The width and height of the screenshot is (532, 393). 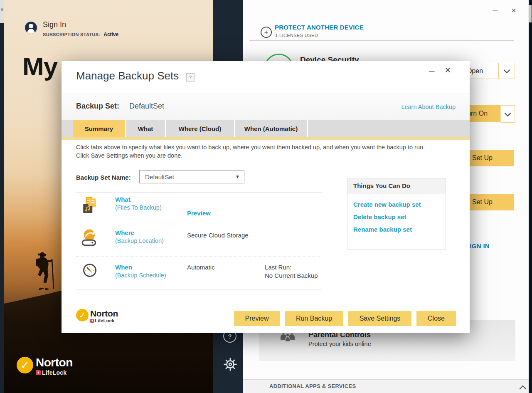 I want to click on last-run-value: No Current Backup, so click(x=291, y=275).